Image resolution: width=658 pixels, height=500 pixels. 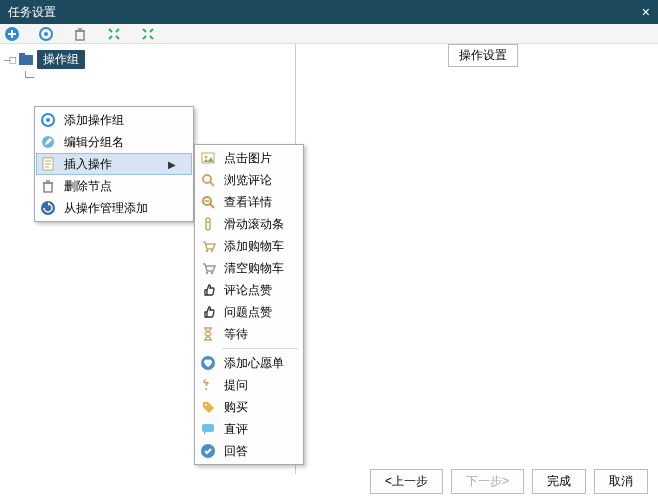 I want to click on tag-icon, so click(x=208, y=407).